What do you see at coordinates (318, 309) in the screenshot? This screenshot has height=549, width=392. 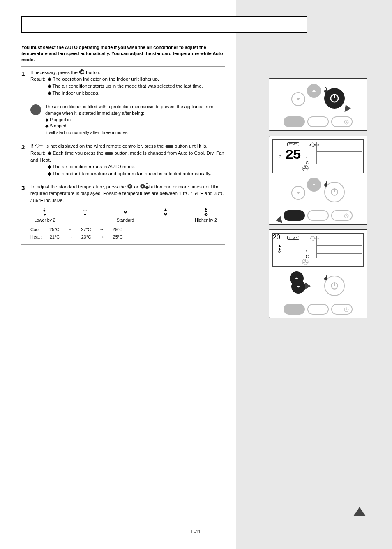 I see `fan-button` at bounding box center [318, 309].